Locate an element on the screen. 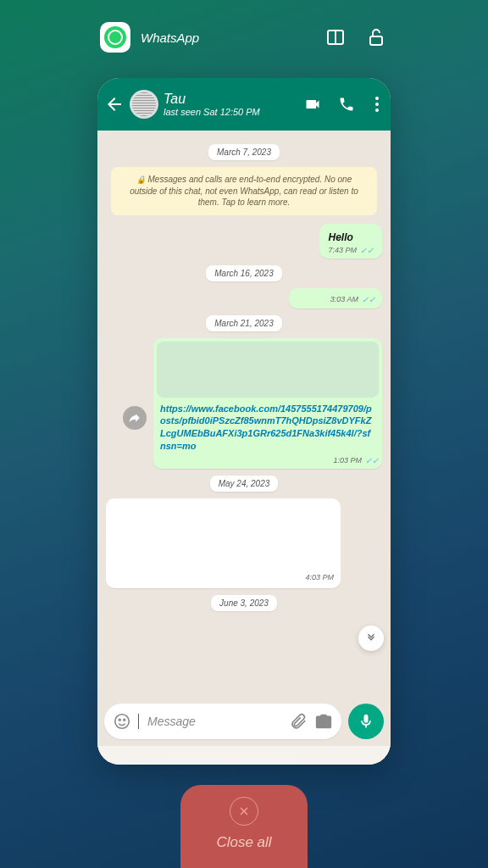 The image size is (488, 868). app-name-label: WhatsApp is located at coordinates (228, 37).